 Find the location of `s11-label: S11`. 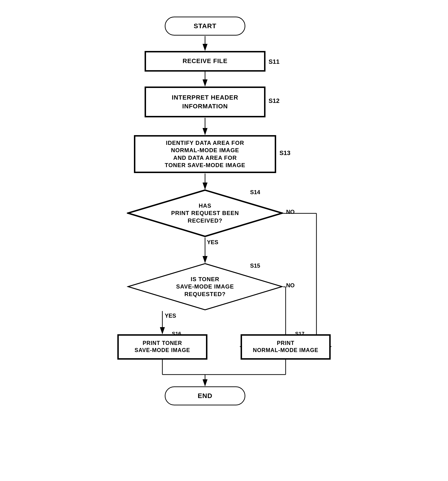

s11-label: S11 is located at coordinates (274, 62).